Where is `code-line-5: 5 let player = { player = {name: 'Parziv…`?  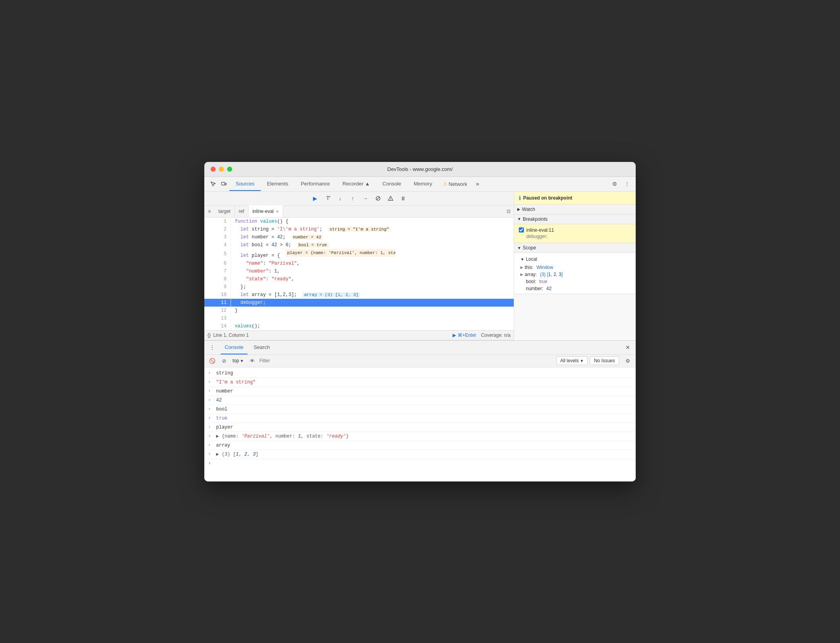
code-line-5: 5 let player = { player = {name: 'Parziv… is located at coordinates (359, 254).